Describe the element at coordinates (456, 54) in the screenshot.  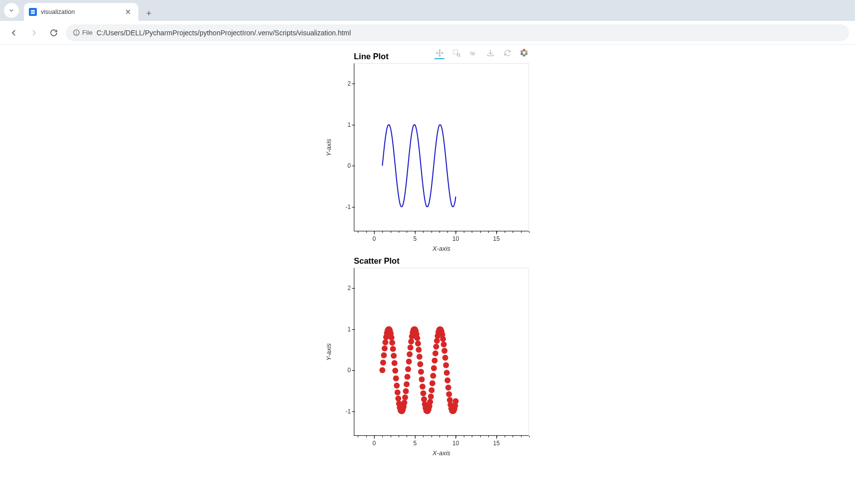
I see `box-zoom-tool-icon` at that location.